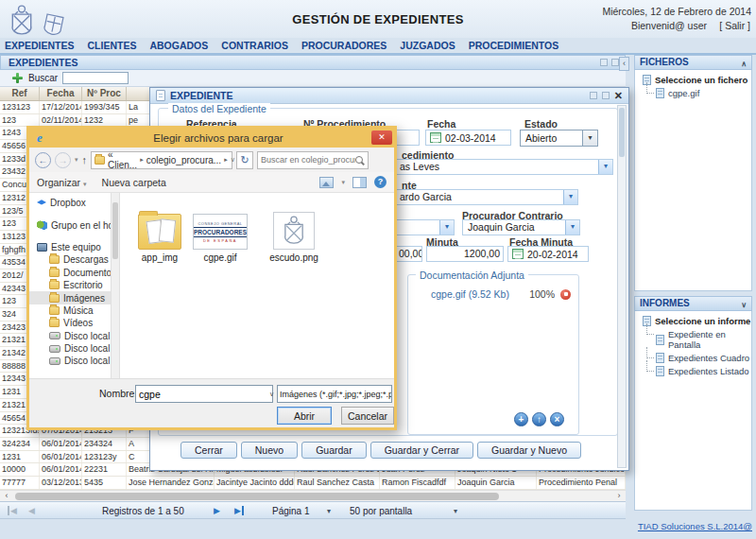 The height and width of the screenshot is (539, 756). Describe the element at coordinates (160, 232) in the screenshot. I see `file-item-app-img: app_img` at that location.